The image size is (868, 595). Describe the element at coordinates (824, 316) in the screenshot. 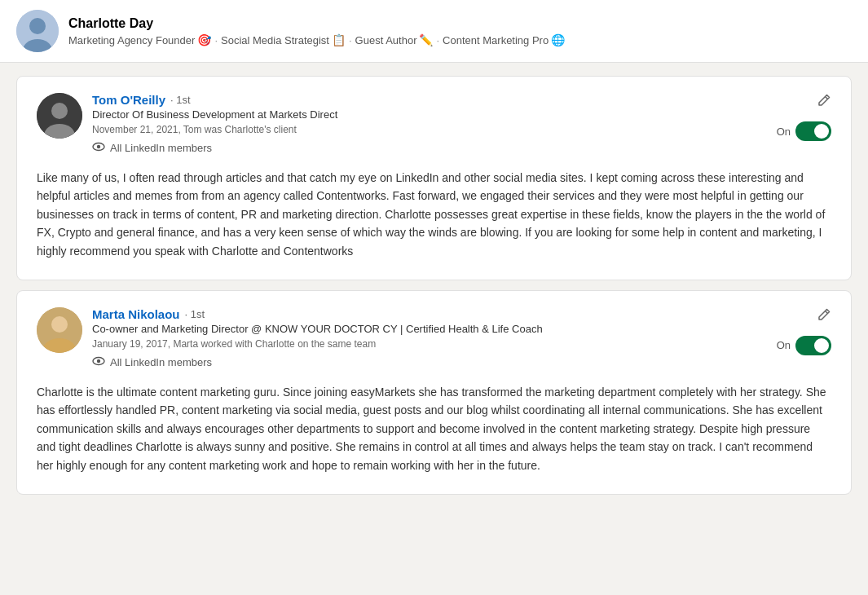

I see `edit-icon-marta` at that location.